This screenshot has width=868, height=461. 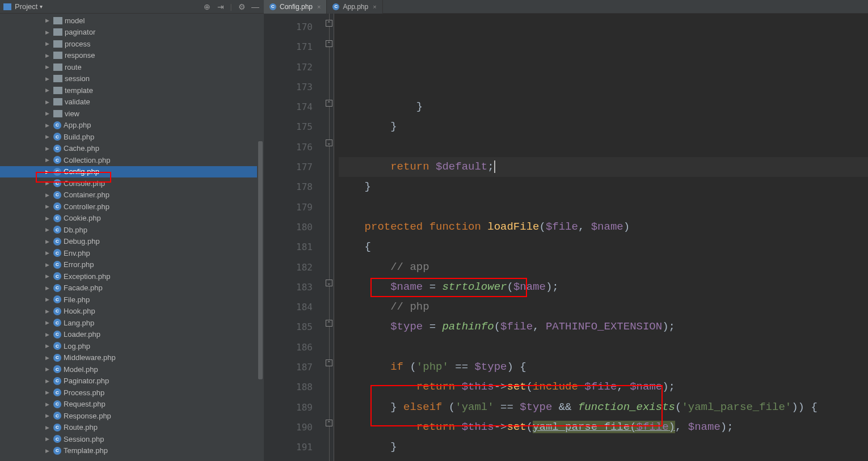 What do you see at coordinates (132, 439) in the screenshot?
I see `tree-item: ▶CSession.php` at bounding box center [132, 439].